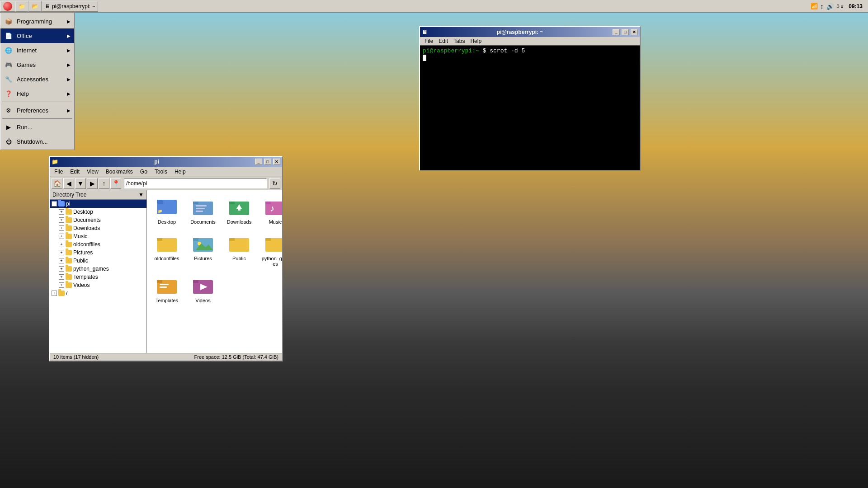  I want to click on terminal-menu-tabs: Tabs, so click(459, 41).